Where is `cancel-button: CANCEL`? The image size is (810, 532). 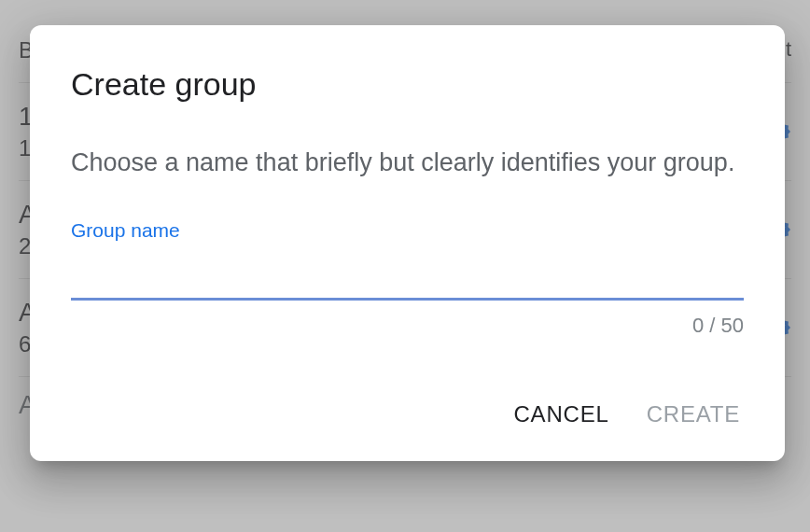 cancel-button: CANCEL is located at coordinates (561, 414).